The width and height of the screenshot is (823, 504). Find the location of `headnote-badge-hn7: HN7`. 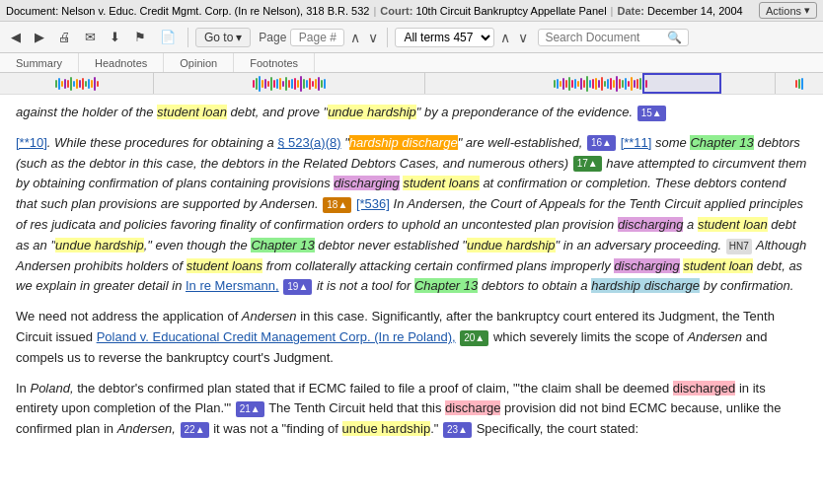

headnote-badge-hn7: HN7 is located at coordinates (739, 247).